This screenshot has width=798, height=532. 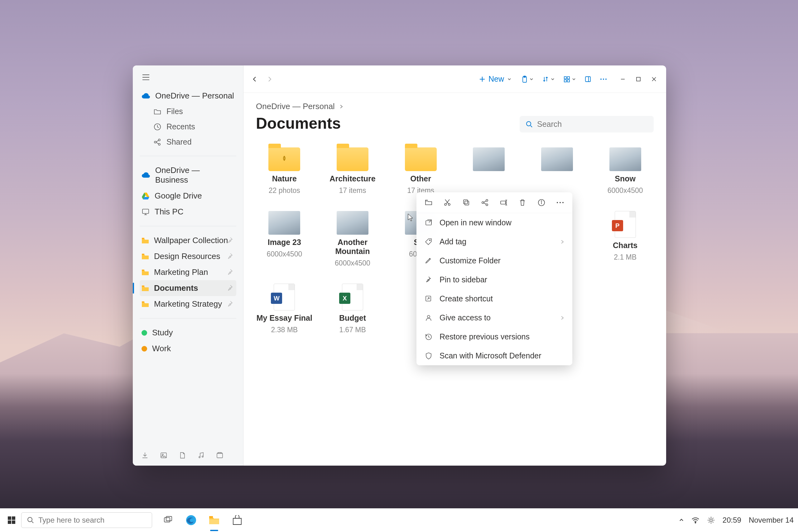 What do you see at coordinates (639, 79) in the screenshot?
I see `maximize-button` at bounding box center [639, 79].